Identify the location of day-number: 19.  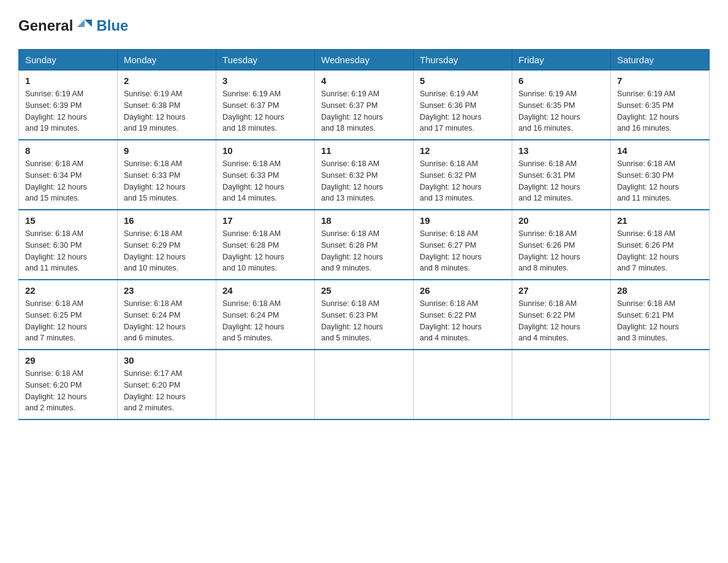
(463, 221).